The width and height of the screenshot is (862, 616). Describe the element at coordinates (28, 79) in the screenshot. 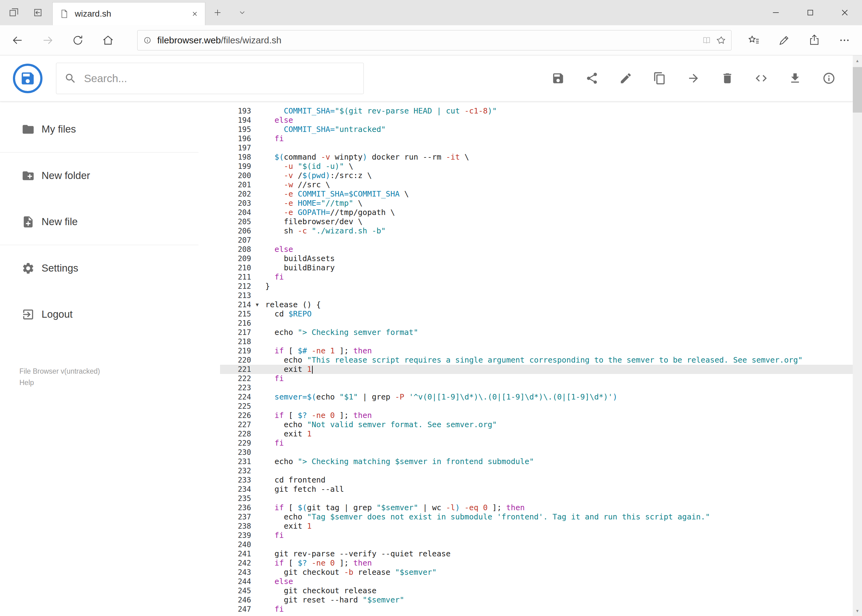

I see `filebrowser-logo` at that location.